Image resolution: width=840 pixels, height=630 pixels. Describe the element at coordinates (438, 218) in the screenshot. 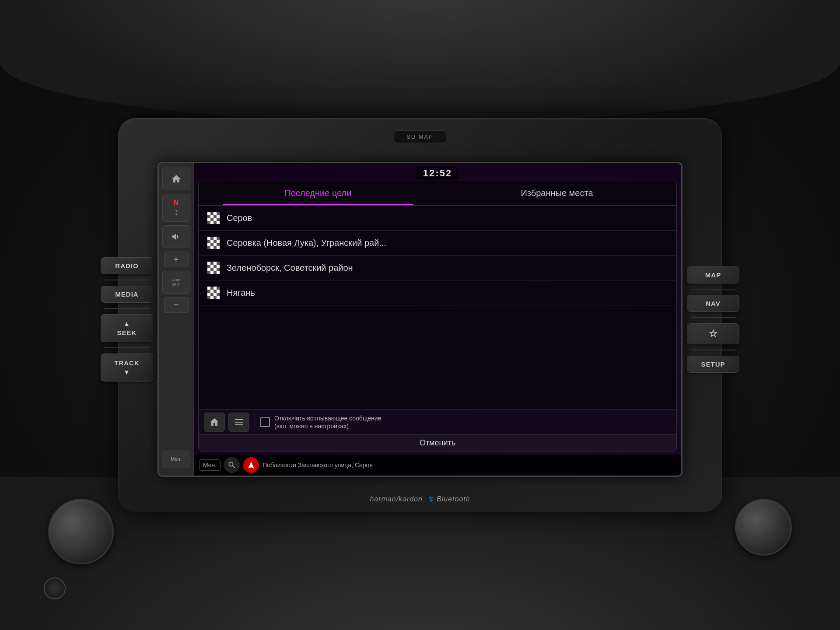

I see `dest-item-1: Серов` at that location.